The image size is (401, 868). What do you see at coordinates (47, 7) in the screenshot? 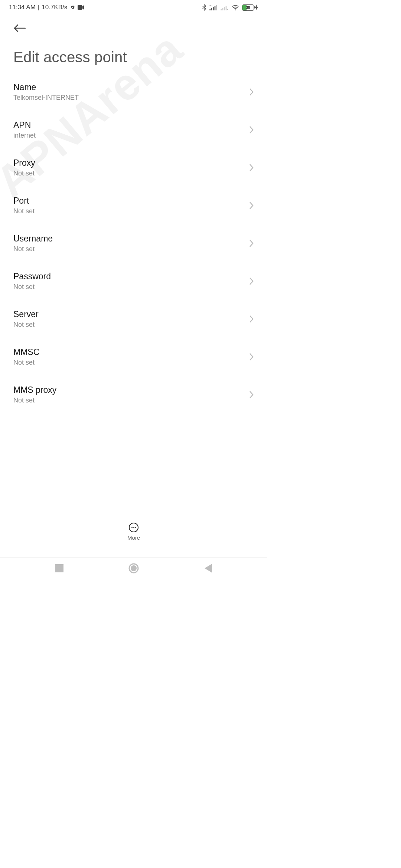
I see `status-left: 11:34 AM | 10.7KB/s` at bounding box center [47, 7].